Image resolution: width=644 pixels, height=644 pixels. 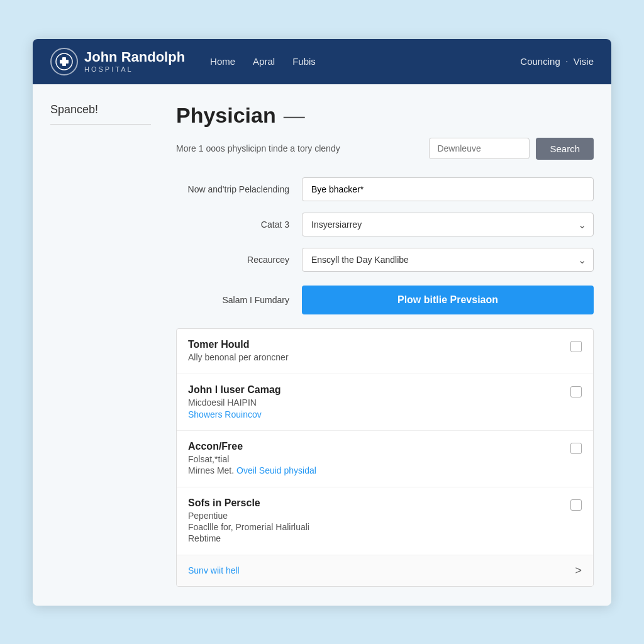 What do you see at coordinates (322, 62) in the screenshot?
I see `navbar: John Randolph HOSPITAL Home Apral Fubis …` at bounding box center [322, 62].